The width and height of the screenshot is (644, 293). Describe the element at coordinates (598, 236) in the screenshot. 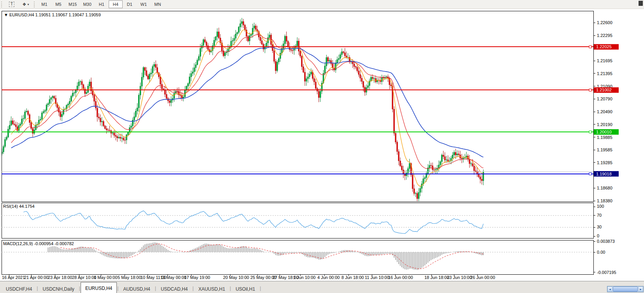

I see `rsi-tick-label: 0` at that location.